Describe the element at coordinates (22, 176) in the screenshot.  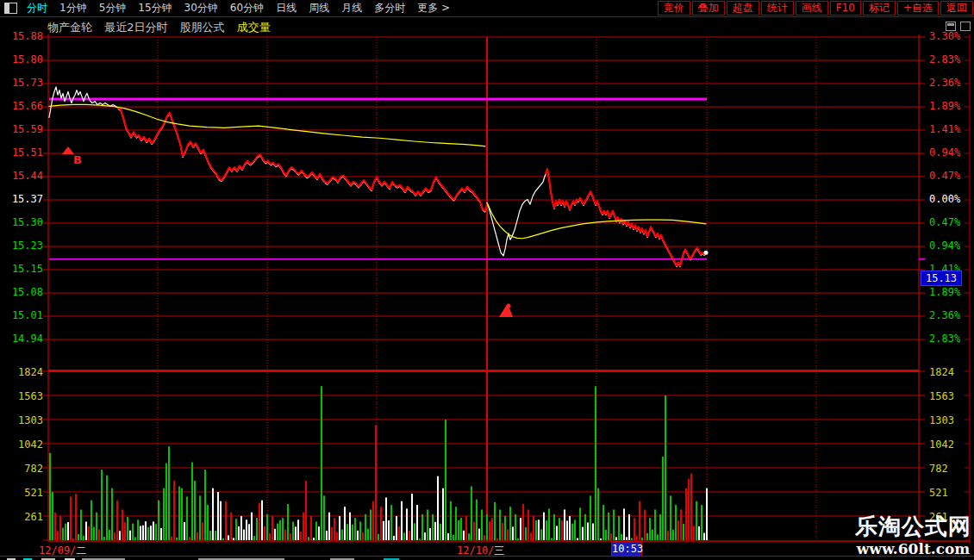
I see `price-axis-label: 15.44` at that location.